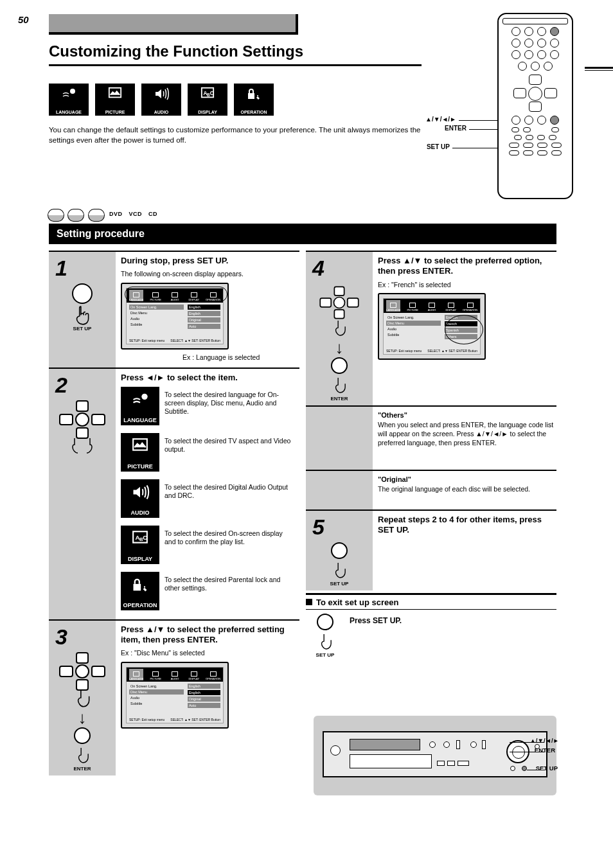 This screenshot has width=613, height=868. What do you see at coordinates (69, 112) in the screenshot?
I see `cat-label-language: LANGUAGE` at bounding box center [69, 112].